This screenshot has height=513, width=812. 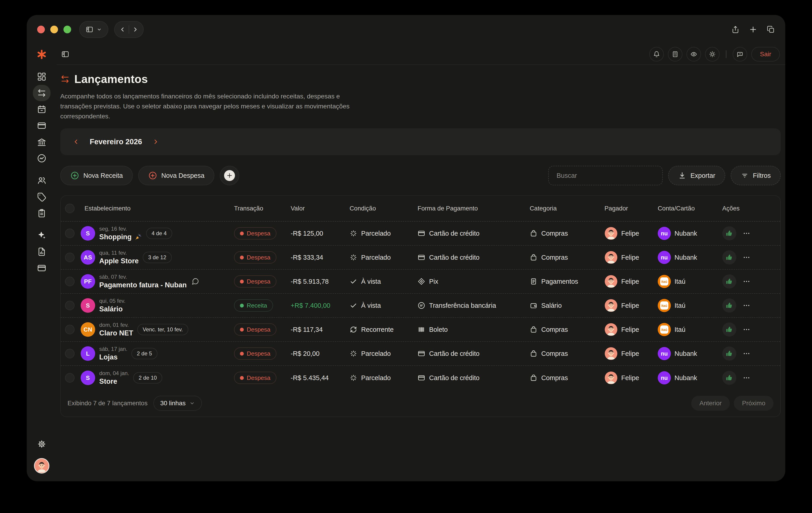 What do you see at coordinates (42, 236) in the screenshot?
I see `sidebar-item-sparkles` at bounding box center [42, 236].